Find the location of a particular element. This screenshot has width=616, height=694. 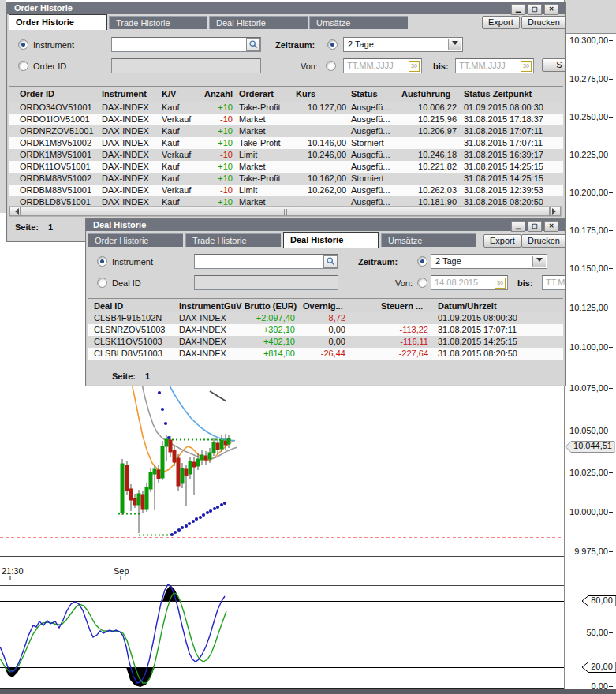

scroll-right-button is located at coordinates (555, 211).